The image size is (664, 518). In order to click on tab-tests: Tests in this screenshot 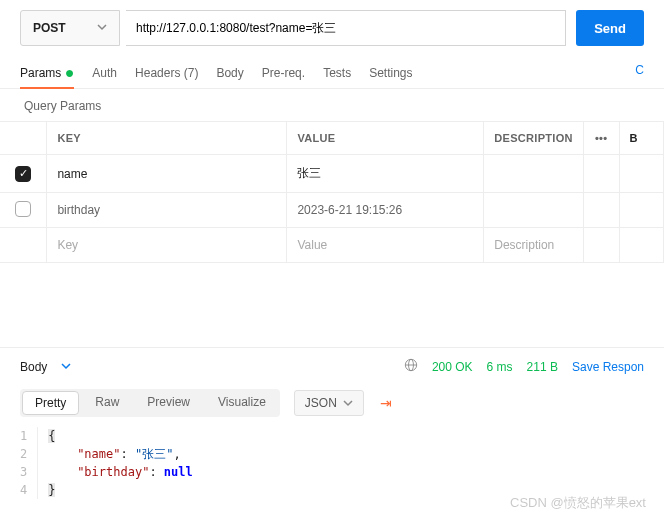, I will do `click(337, 74)`.